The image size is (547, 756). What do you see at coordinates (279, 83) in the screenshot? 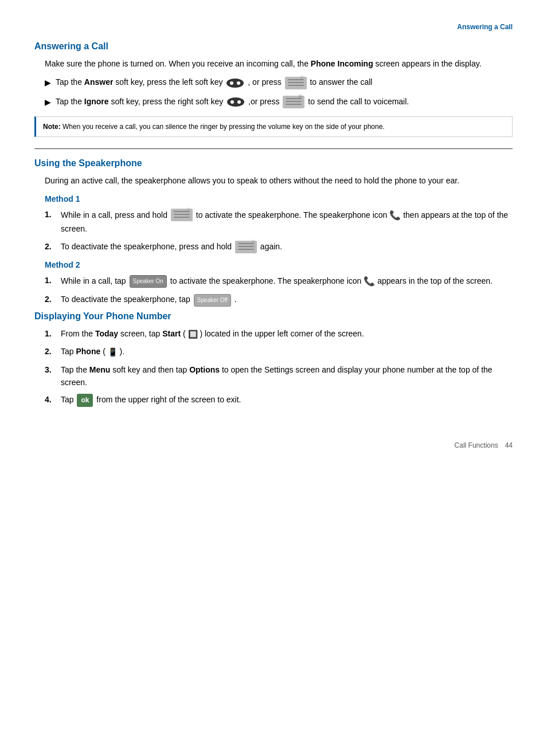
I see `bullet-answer: ▶ Tap the Answer soft key, press the lef…` at bounding box center [279, 83].